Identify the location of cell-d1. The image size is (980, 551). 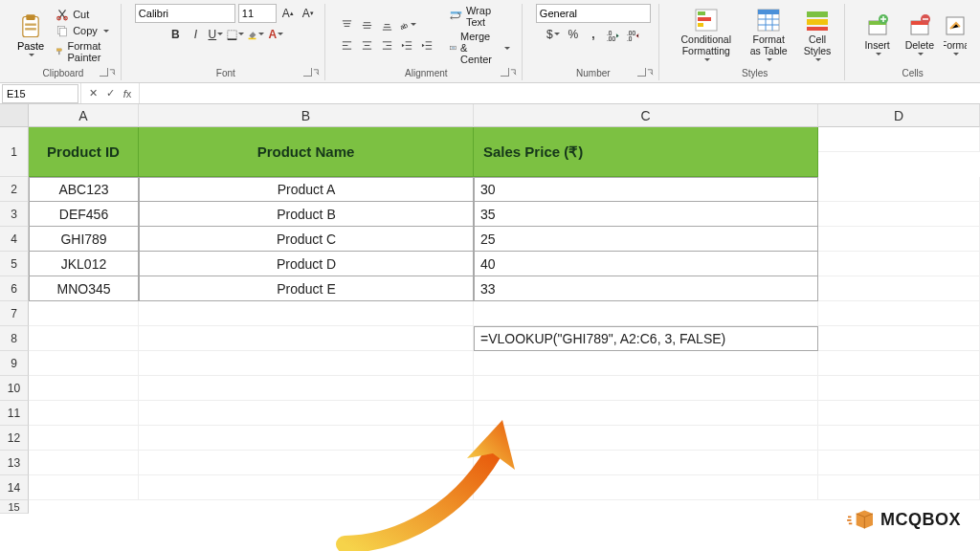
(900, 140).